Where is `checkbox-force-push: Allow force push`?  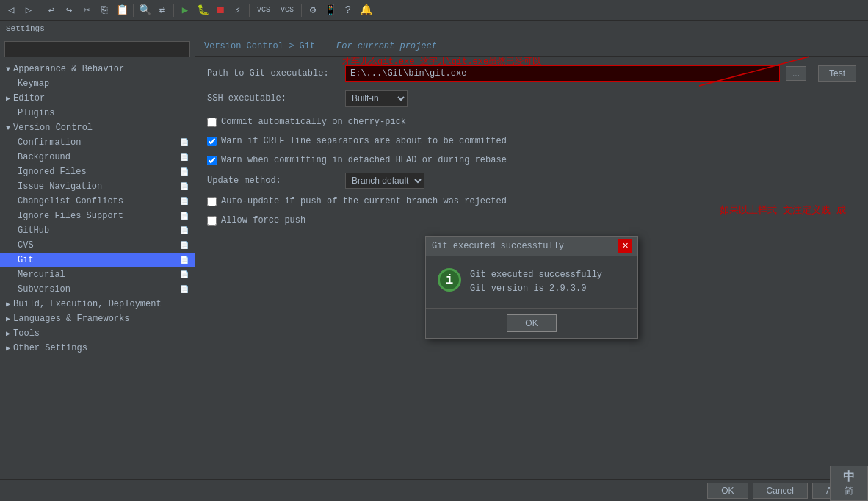 checkbox-force-push: Allow force push is located at coordinates (532, 220).